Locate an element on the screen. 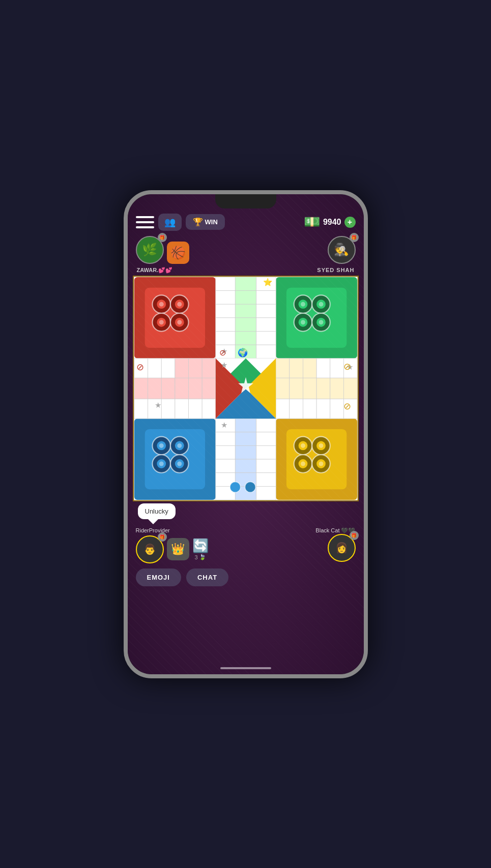 The width and height of the screenshot is (491, 868). players-top-row: 🌿 🎁 🏀 🕵️ 🎁 is located at coordinates (246, 251).